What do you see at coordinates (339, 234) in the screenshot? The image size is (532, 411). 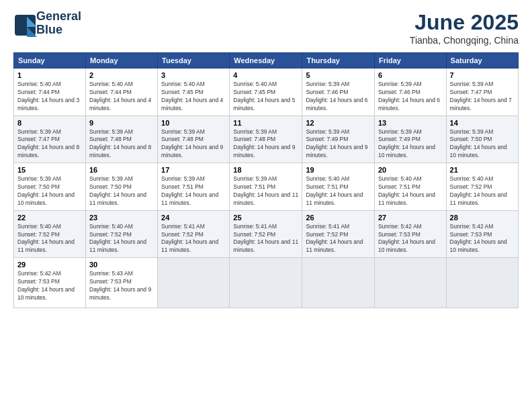 I see `calendar-cell: 26 Sunrise: 5:41 AM Sunset: 7:52 PM Dayl…` at bounding box center [339, 234].